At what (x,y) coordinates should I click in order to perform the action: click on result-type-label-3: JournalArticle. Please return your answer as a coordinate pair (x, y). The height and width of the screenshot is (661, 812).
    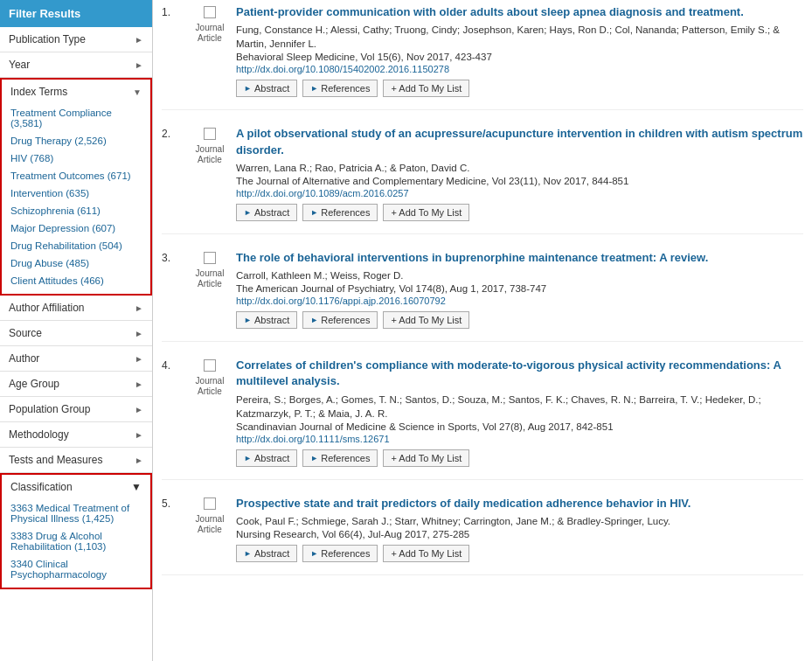
    Looking at the image, I should click on (210, 279).